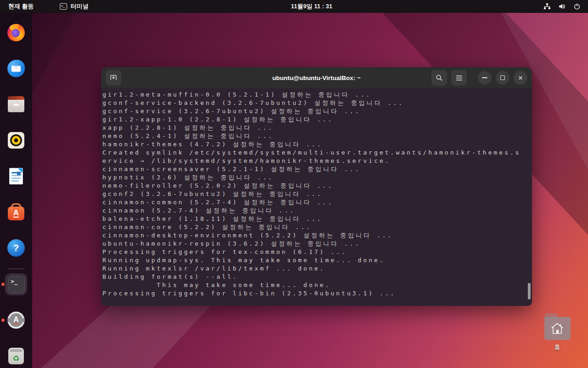  I want to click on terminal-line: Processing triggers for libc-bin (2.35-0…, so click(317, 293).